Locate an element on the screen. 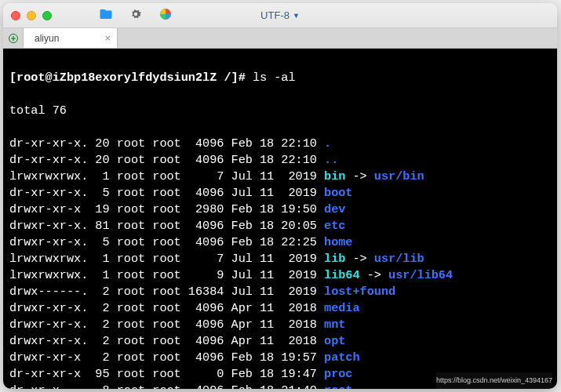  close-icon: × is located at coordinates (107, 38).